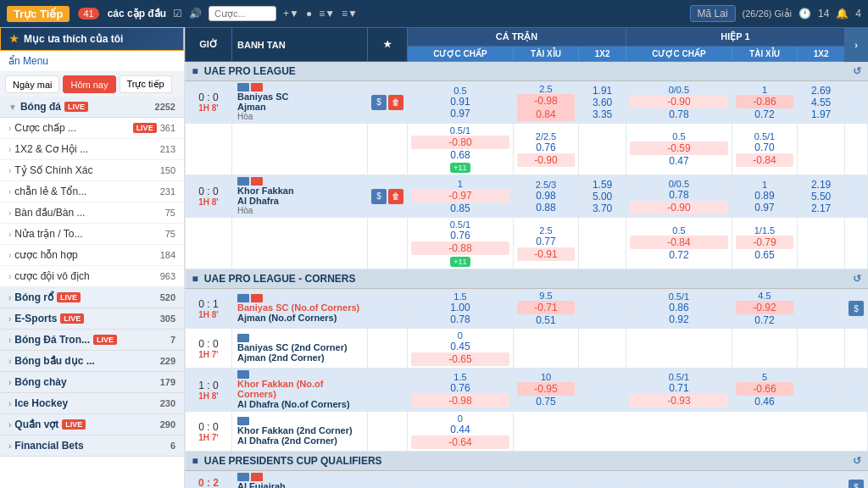 The height and width of the screenshot is (488, 868). What do you see at coordinates (327, 14) in the screenshot?
I see `filter-toggle-btn: ≡▼` at bounding box center [327, 14].